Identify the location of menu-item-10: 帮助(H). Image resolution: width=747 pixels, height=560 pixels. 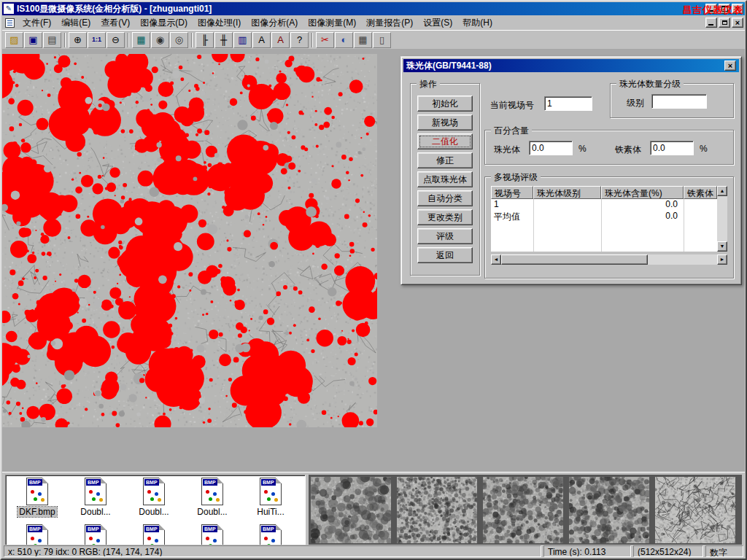
(477, 23).